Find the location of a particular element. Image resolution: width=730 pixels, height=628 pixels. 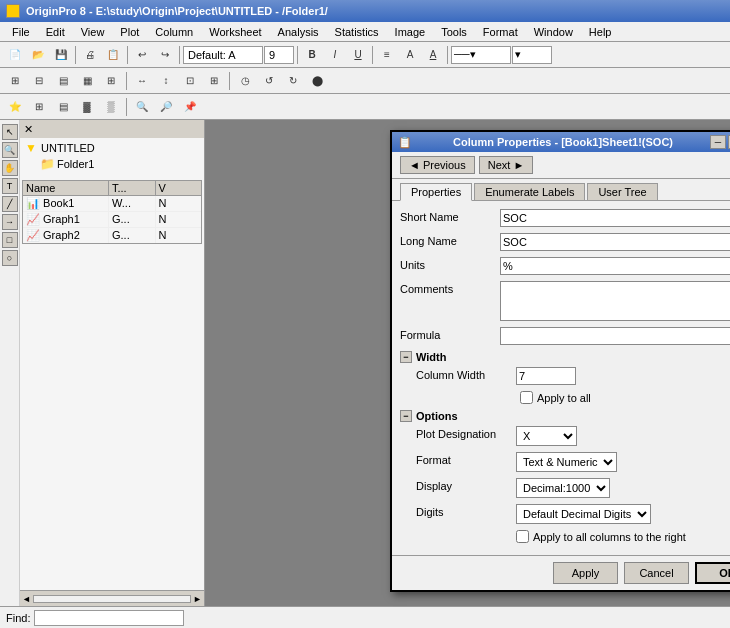

applytoall-checkbox is located at coordinates (526, 398).